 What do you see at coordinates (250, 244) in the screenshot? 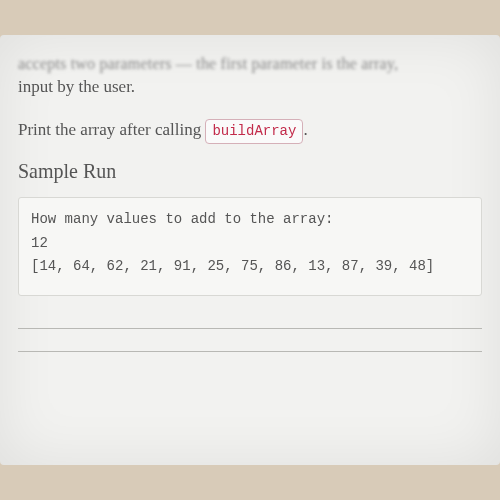
I see `output-input-line: 12` at bounding box center [250, 244].